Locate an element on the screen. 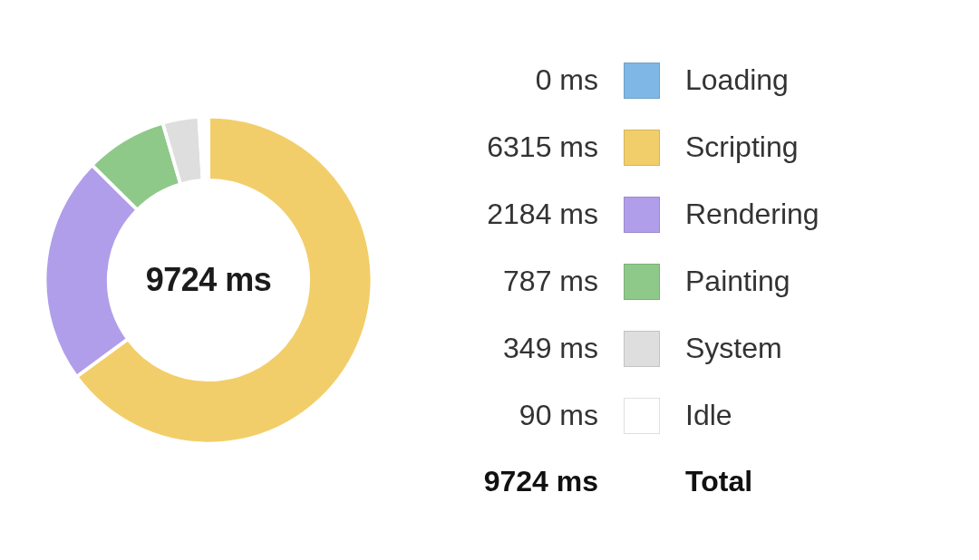 This screenshot has height=560, width=979. legend-value: 90 ms is located at coordinates (526, 415).